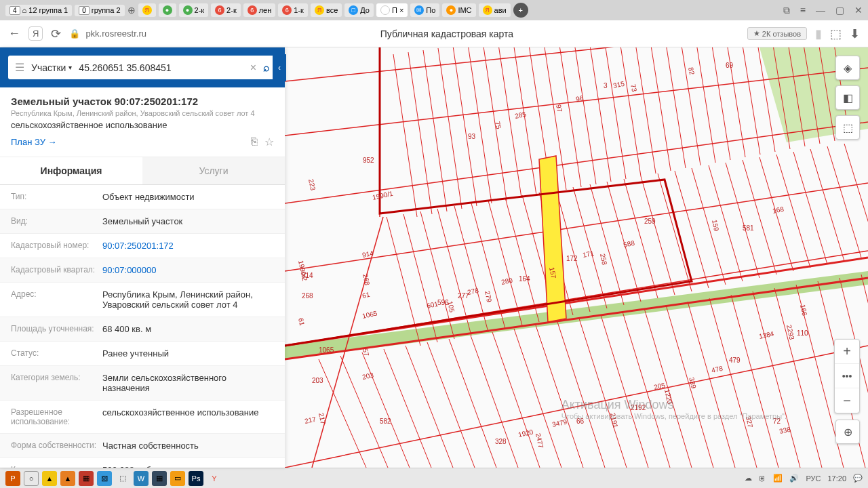  I want to click on download-icon: ⬇, so click(854, 34).